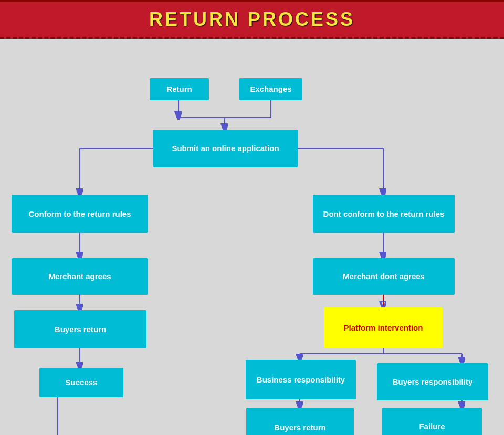  What do you see at coordinates (80, 277) in the screenshot?
I see `merchant-agrees-box: Merchant agrees` at bounding box center [80, 277].